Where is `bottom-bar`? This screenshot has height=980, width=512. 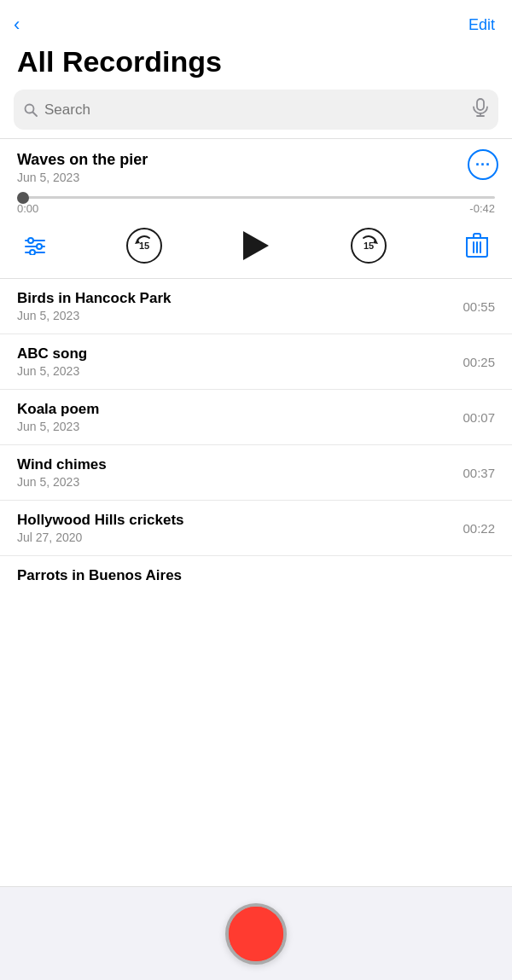 bottom-bar is located at coordinates (256, 933).